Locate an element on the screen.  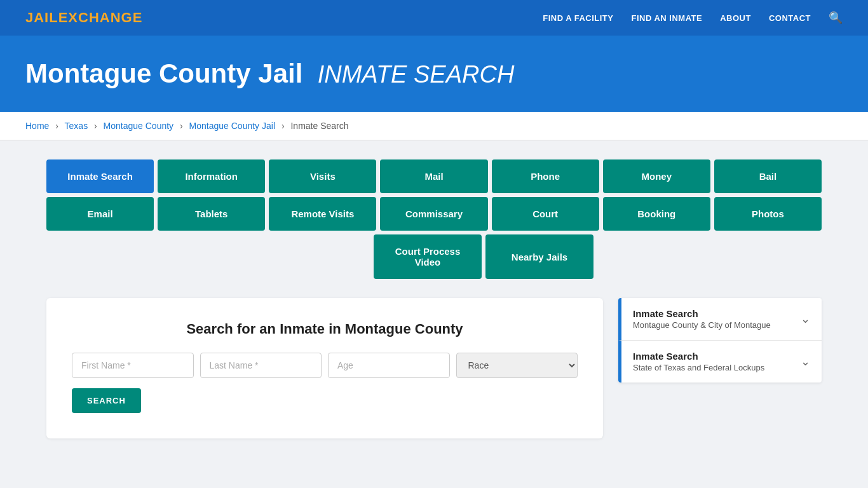
search-form-title: Search for an Inmate in Montague County is located at coordinates (325, 329).